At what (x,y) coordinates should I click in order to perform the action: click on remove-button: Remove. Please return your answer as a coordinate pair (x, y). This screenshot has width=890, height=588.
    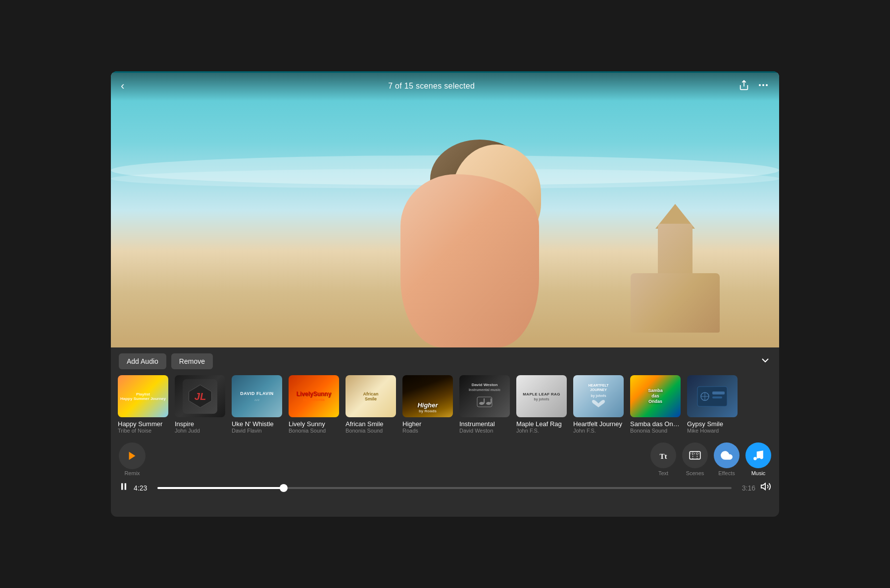
    Looking at the image, I should click on (192, 361).